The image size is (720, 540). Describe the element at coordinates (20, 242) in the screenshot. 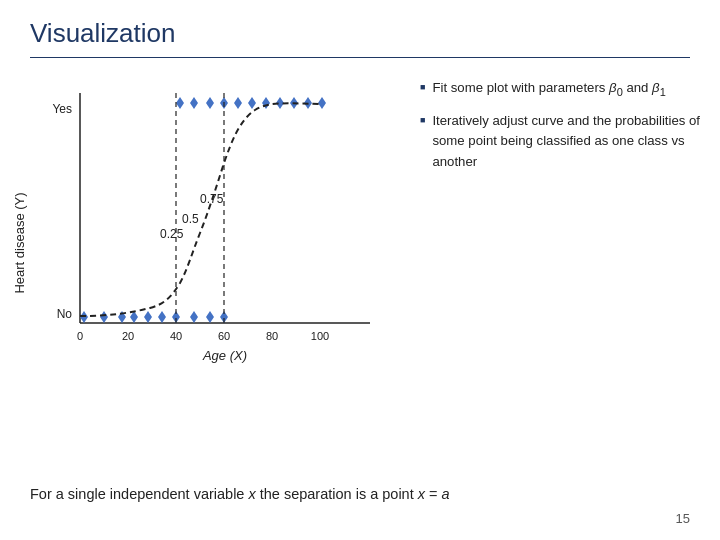

I see `y-axis-label: Heart disease (Y)` at that location.